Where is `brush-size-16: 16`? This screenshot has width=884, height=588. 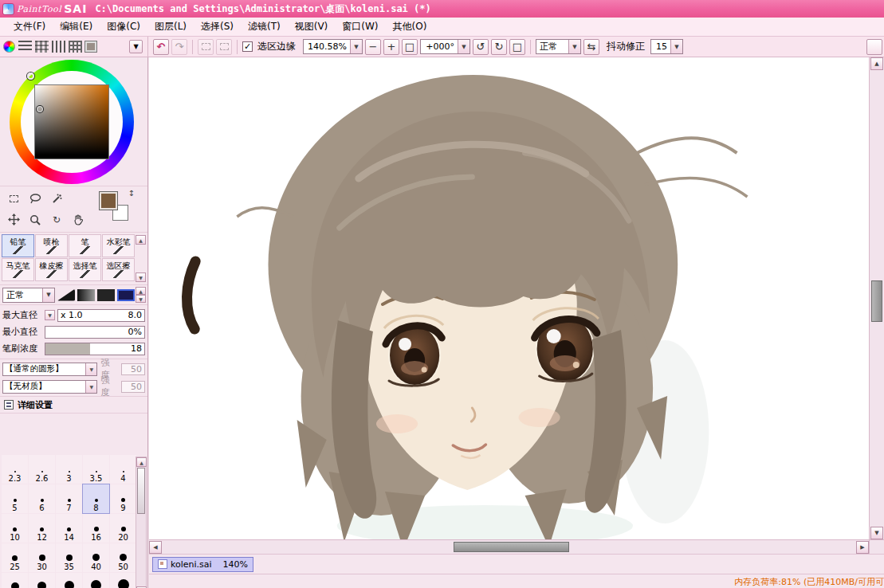 brush-size-16: 16 is located at coordinates (96, 528).